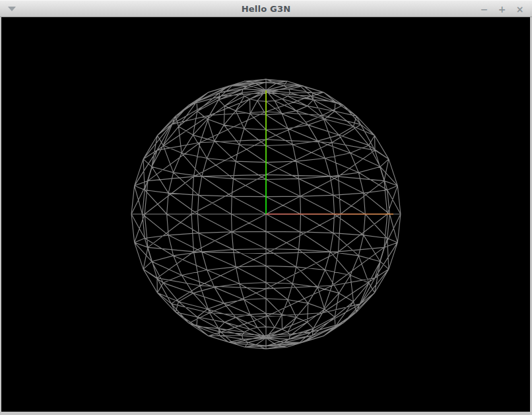  I want to click on close-button: ×, so click(520, 9).